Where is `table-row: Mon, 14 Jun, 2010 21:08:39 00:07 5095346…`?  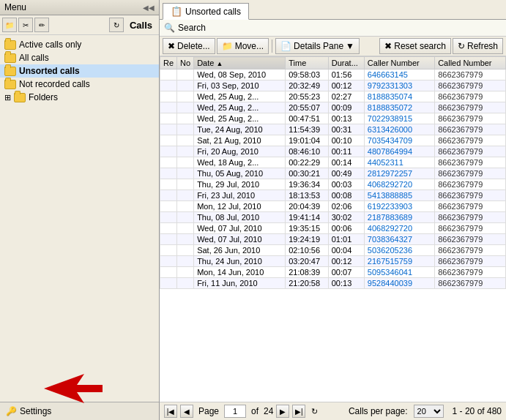 table-row: Mon, 14 Jun, 2010 21:08:39 00:07 5095346… is located at coordinates (333, 272).